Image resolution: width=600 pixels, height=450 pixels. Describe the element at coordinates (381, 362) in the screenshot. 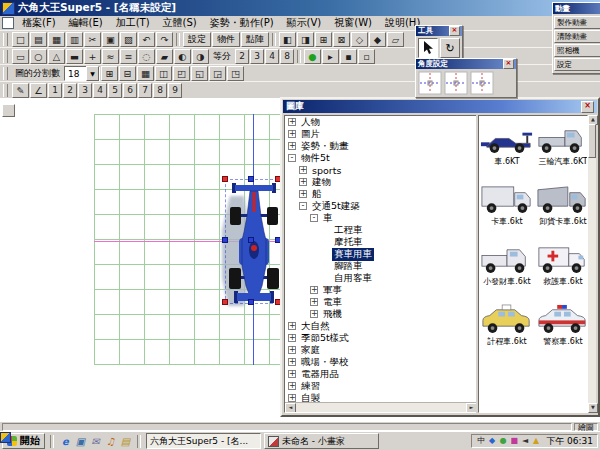

I see `tree-item: +職場・學校` at that location.